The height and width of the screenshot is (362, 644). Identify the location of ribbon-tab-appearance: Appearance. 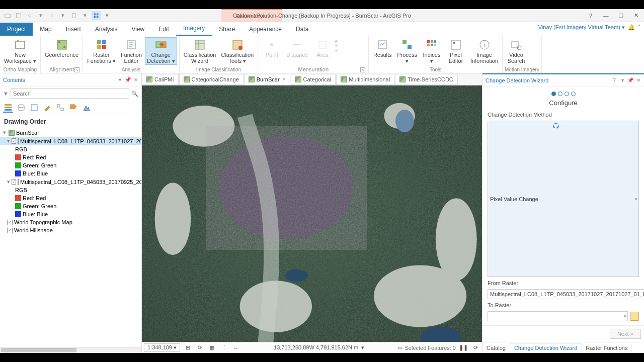
(266, 29).